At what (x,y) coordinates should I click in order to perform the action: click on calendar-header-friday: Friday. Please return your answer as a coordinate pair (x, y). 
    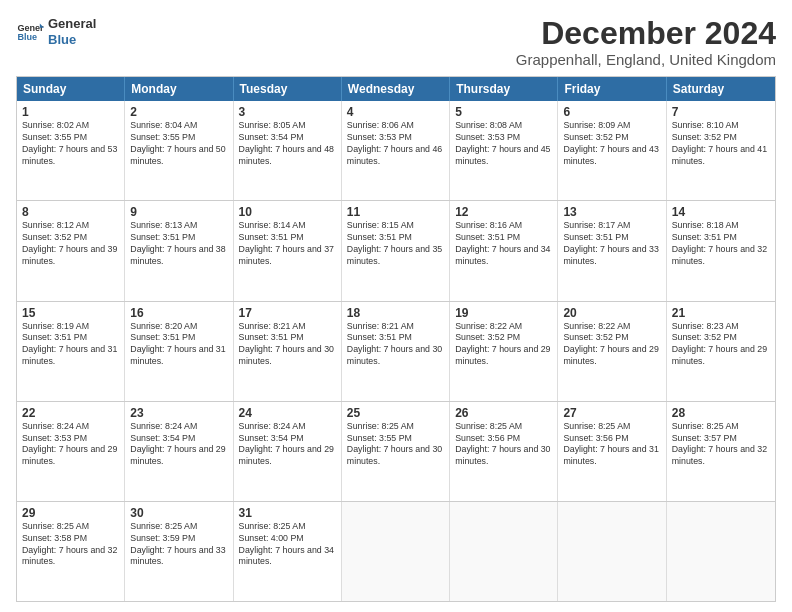
    Looking at the image, I should click on (612, 89).